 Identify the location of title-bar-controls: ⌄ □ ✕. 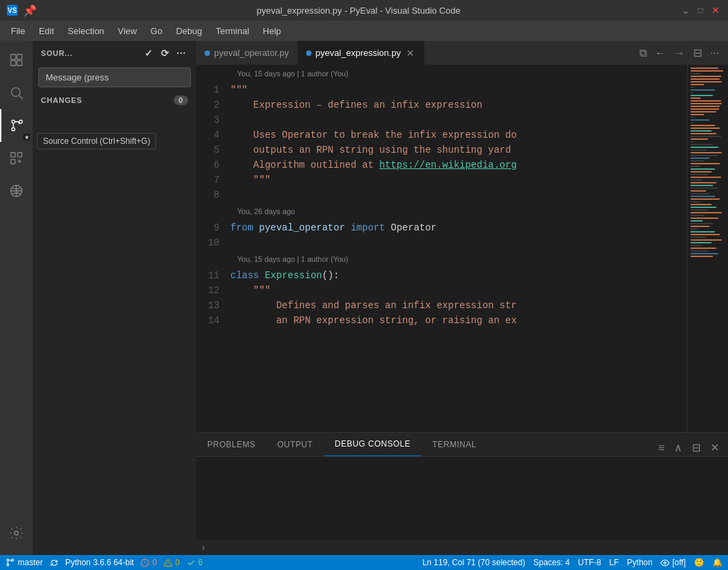
(701, 10).